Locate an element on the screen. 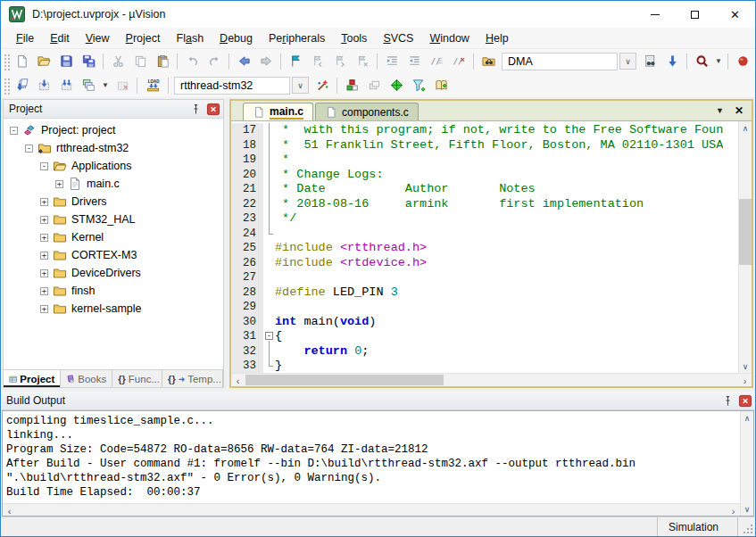 The image size is (756, 537). batch-build-button is located at coordinates (88, 86).